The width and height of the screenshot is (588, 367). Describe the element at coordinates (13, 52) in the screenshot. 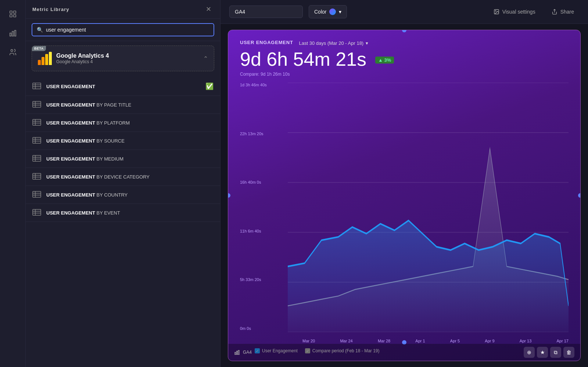

I see `sidebar-icon-people` at that location.